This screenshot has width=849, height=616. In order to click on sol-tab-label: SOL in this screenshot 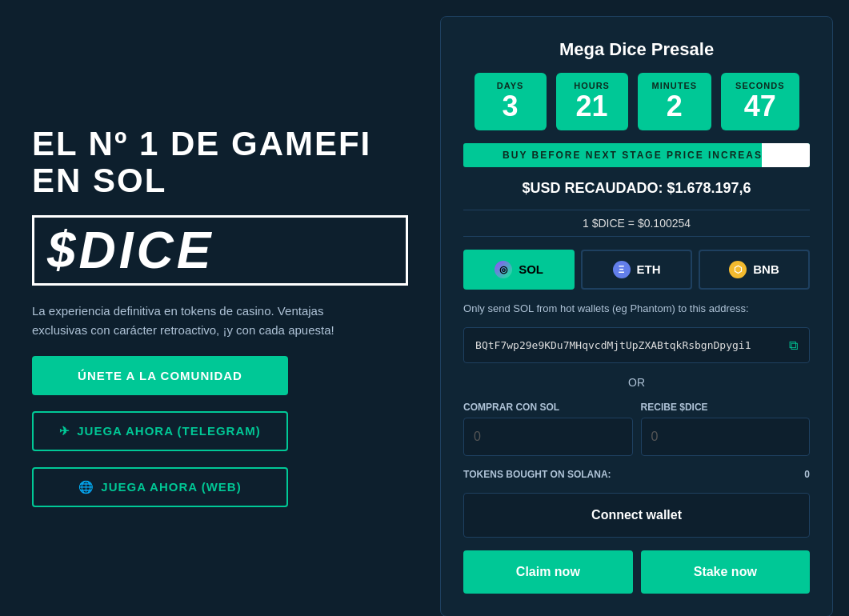, I will do `click(531, 269)`.